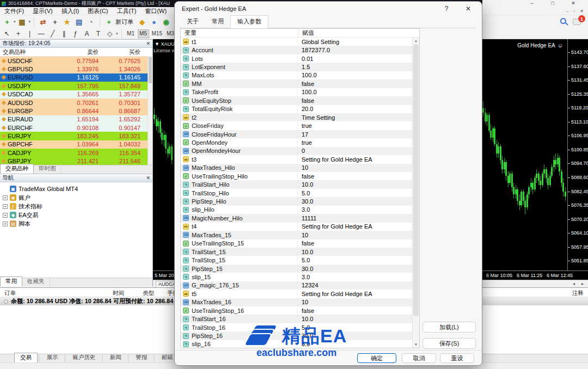 Image resolution: width=588 pixels, height=369 pixels. Describe the element at coordinates (296, 176) in the screenshot. I see `param-row: ✓UseTrailingStop_Hilofalse` at that location.